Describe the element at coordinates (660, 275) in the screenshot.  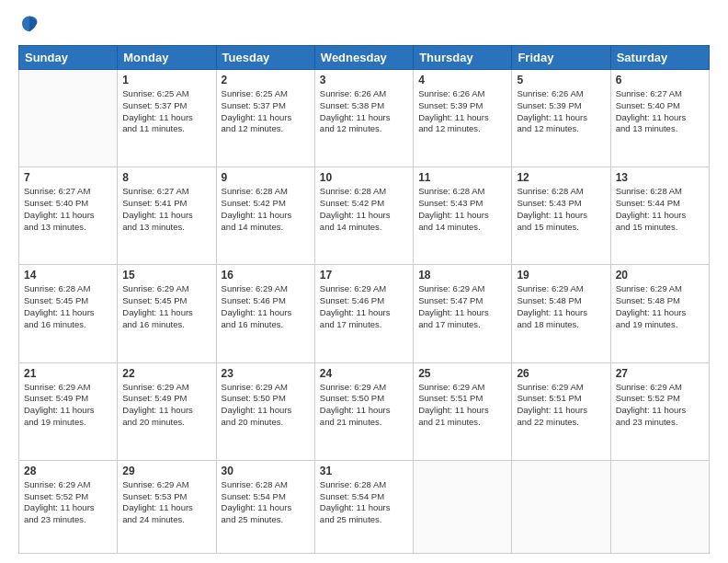
I see `day-number: 20` at that location.